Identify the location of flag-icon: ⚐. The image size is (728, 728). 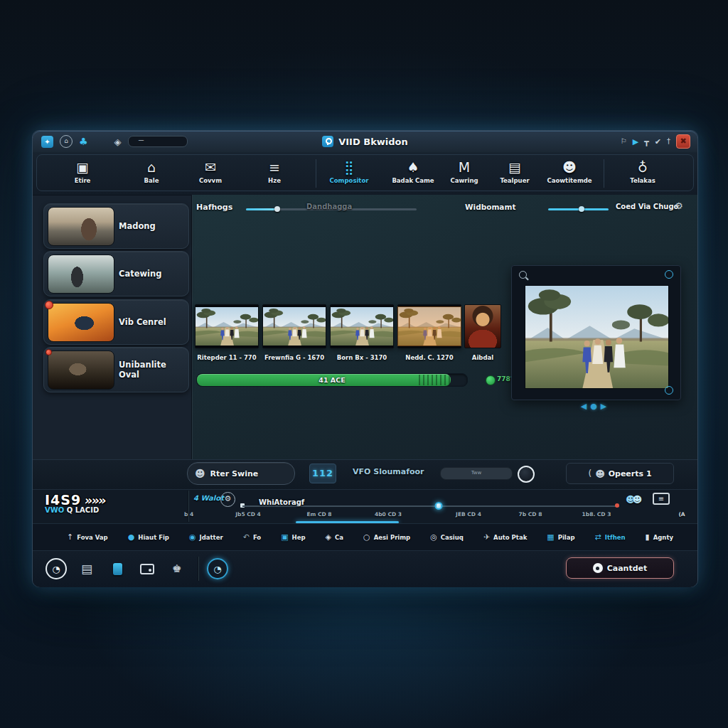
(624, 141).